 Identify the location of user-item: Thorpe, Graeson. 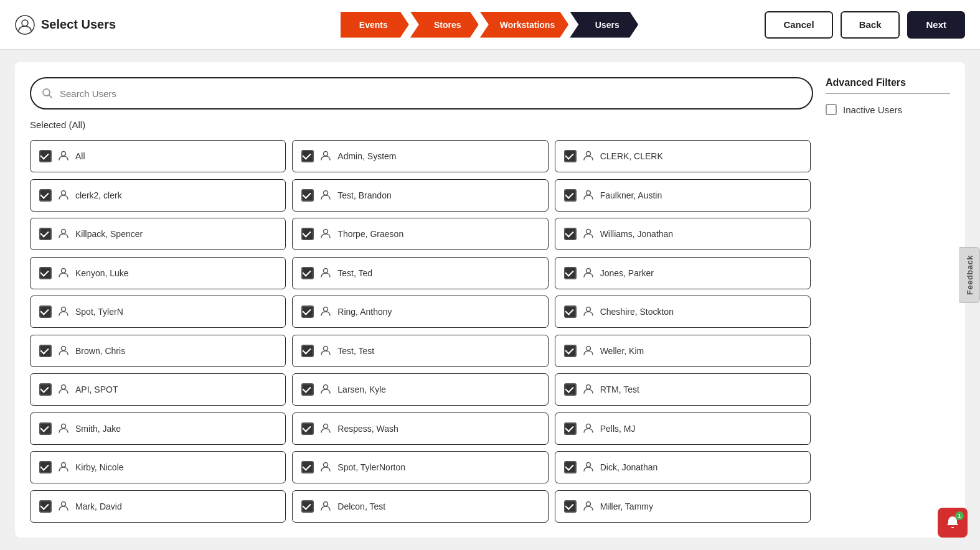
(420, 234).